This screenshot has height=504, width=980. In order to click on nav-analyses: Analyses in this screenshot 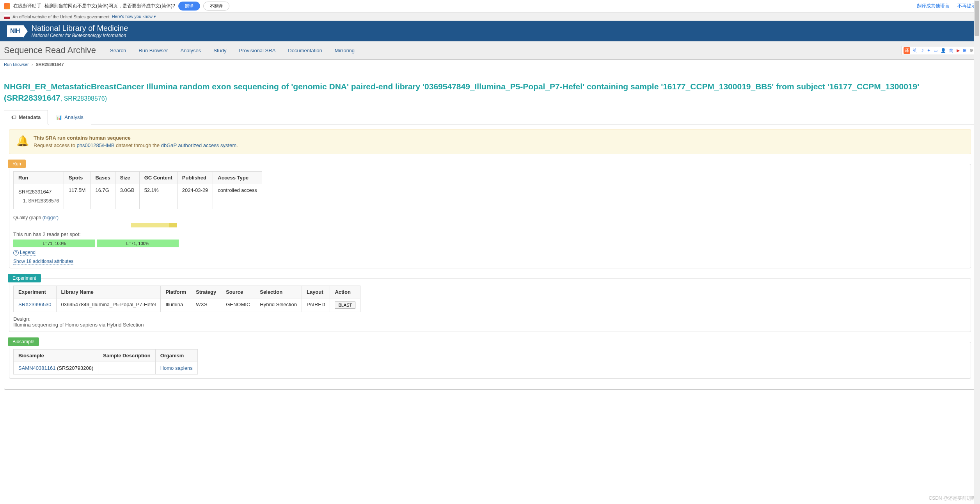, I will do `click(190, 51)`.